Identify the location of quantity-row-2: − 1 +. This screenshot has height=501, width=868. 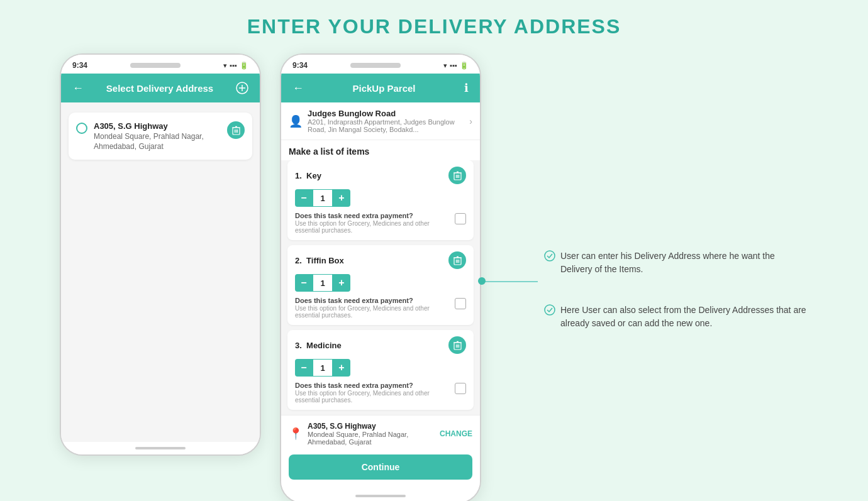
(381, 283).